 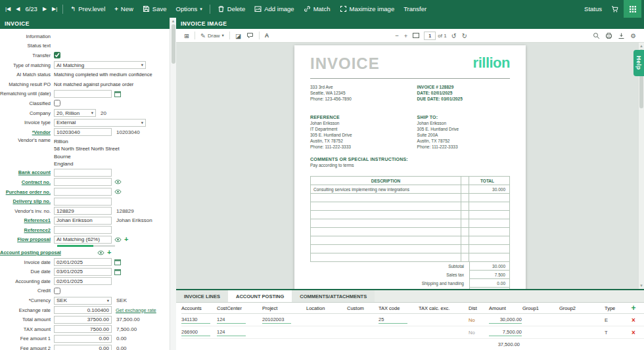 What do you see at coordinates (83, 329) in the screenshot?
I see `tax-amount-input` at bounding box center [83, 329].